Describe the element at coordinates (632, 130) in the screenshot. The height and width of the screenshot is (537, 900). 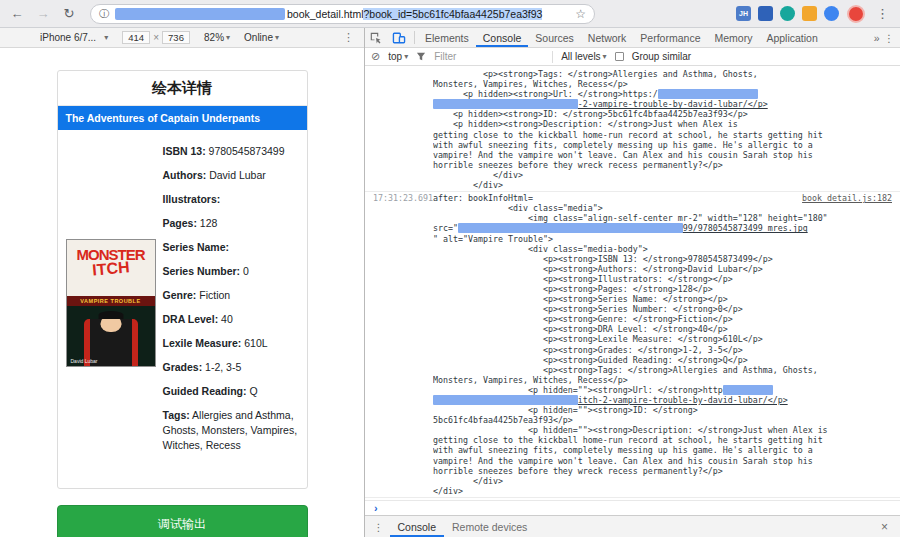
I see `console-entry: <p><strong>Tags: </strong>Allergies and …` at that location.